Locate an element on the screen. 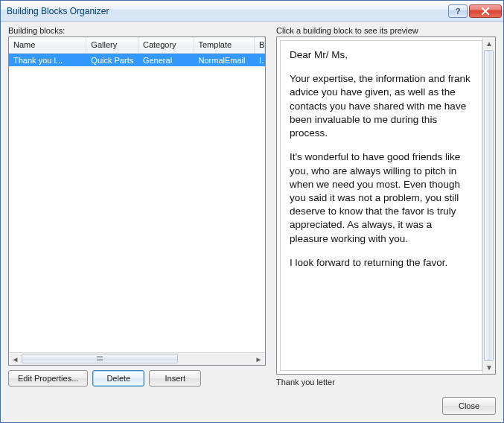 The image size is (504, 423). insert-button: Insert is located at coordinates (175, 378).